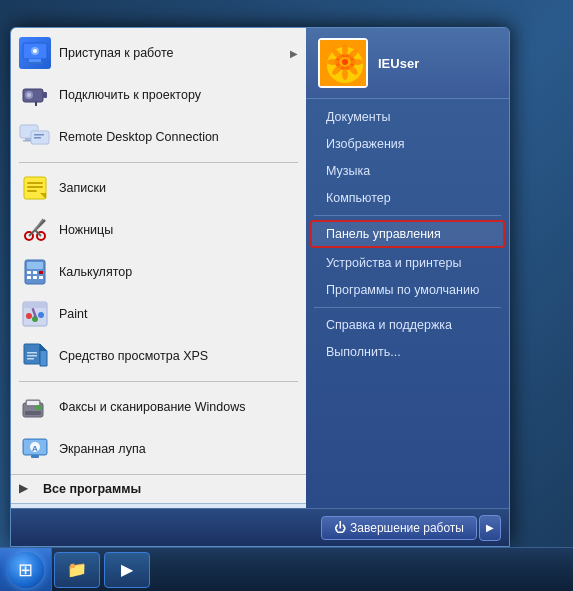 This screenshot has width=573, height=591. Describe the element at coordinates (35, 407) in the screenshot. I see `fax-icon` at that location.